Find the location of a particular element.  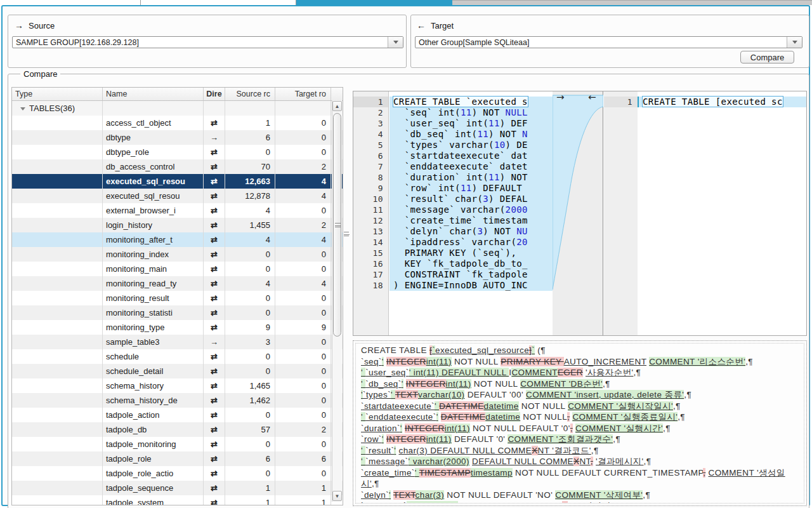

table-row-access_ctl_object: access_ctl_object⇄10 is located at coordinates (178, 123).